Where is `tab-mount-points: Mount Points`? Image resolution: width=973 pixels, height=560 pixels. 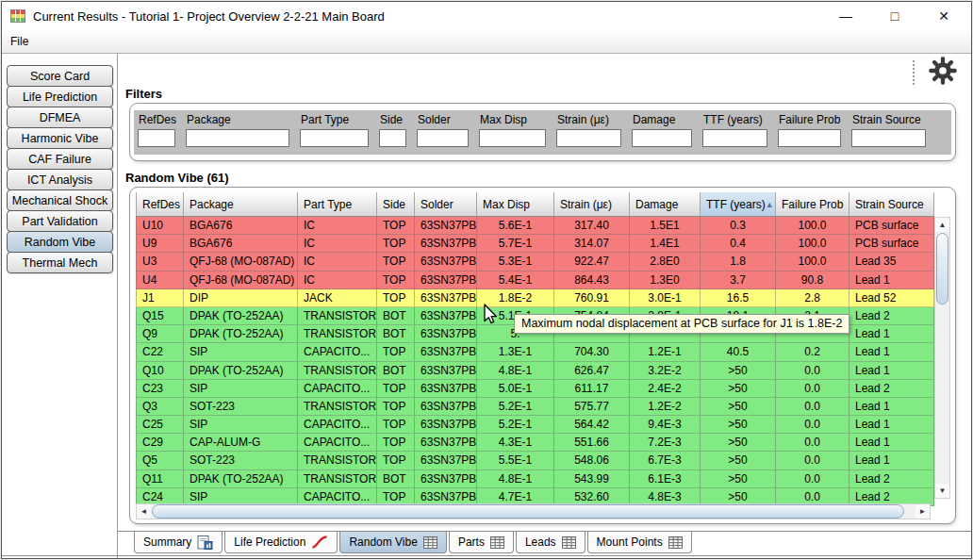
tab-mount-points: Mount Points is located at coordinates (639, 543).